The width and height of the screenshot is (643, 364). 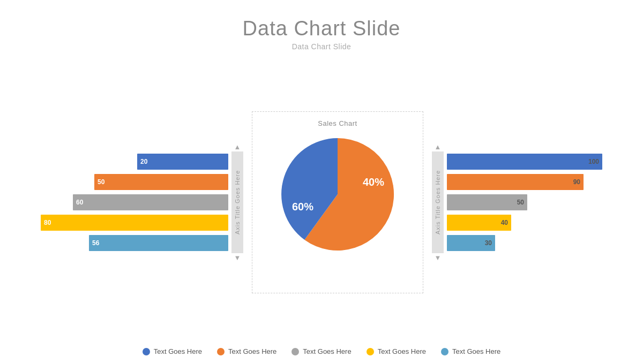 I want to click on left-bar-row: 20, so click(x=183, y=162).